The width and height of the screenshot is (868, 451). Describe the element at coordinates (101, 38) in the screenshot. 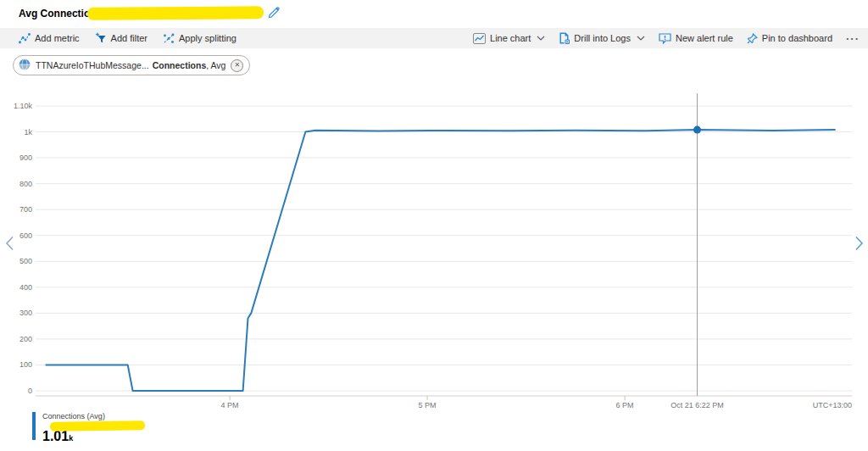

I see `add-filter-icon` at that location.